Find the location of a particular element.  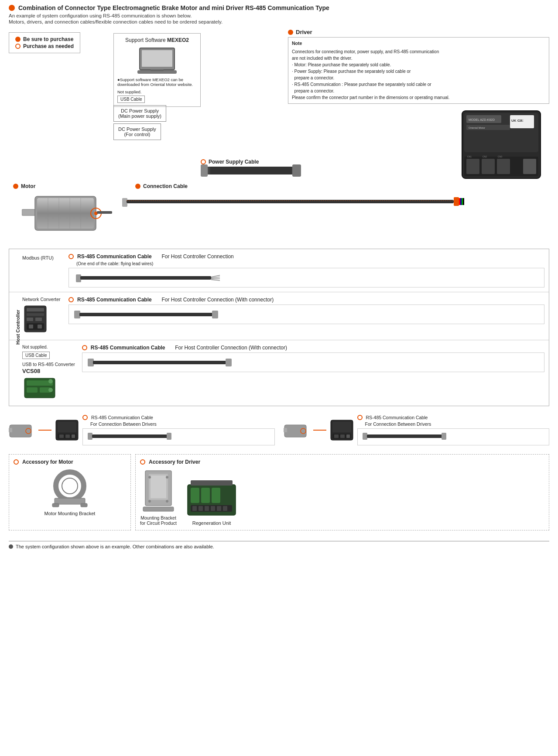

connection-cable-label: Connection Cable is located at coordinates (165, 186).